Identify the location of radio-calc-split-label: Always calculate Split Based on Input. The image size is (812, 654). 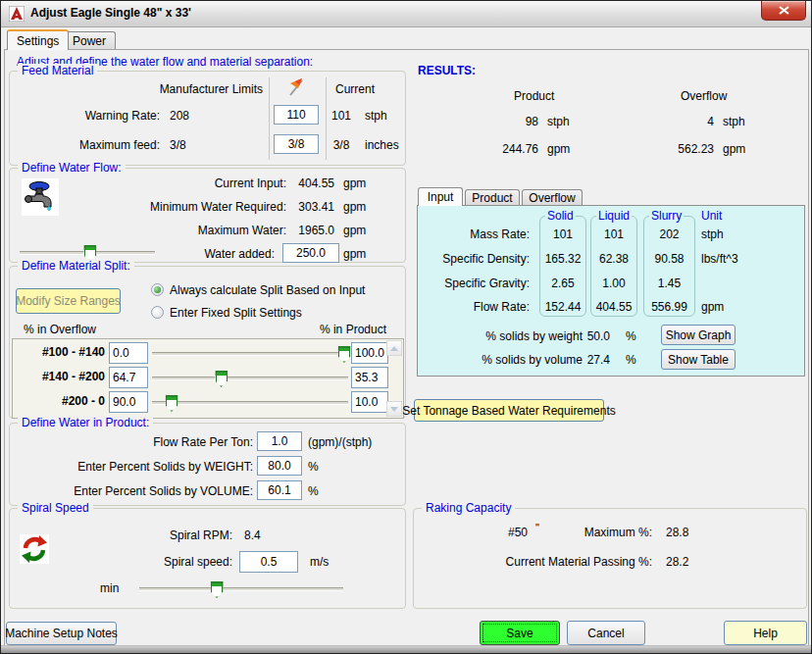
(267, 290).